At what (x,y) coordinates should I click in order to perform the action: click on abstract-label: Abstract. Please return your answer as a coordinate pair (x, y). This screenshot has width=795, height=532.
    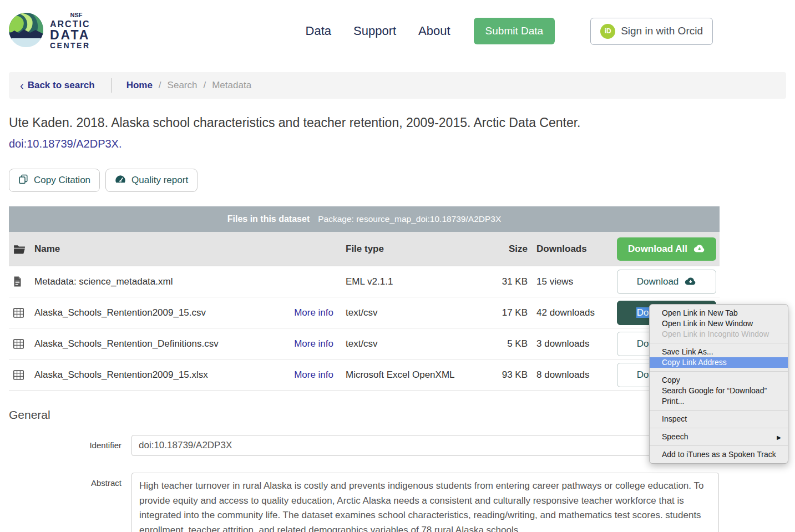
    Looking at the image, I should click on (61, 480).